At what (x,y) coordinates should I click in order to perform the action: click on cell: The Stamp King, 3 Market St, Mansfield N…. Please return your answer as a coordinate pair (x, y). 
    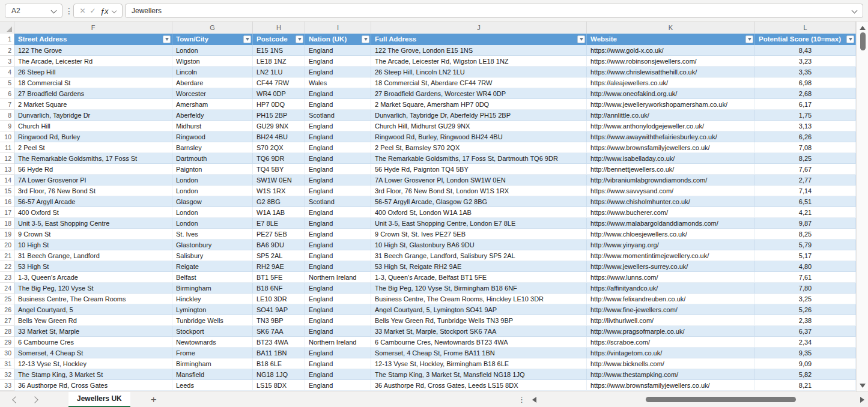
    Looking at the image, I should click on (479, 375).